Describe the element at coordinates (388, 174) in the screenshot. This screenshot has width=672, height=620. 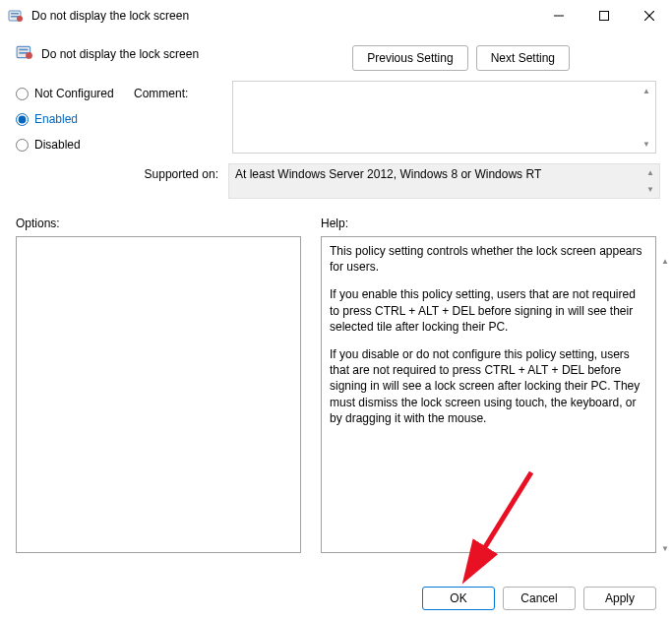
I see `supported-on-value: At least Windows Server 2012, Windows 8 …` at that location.